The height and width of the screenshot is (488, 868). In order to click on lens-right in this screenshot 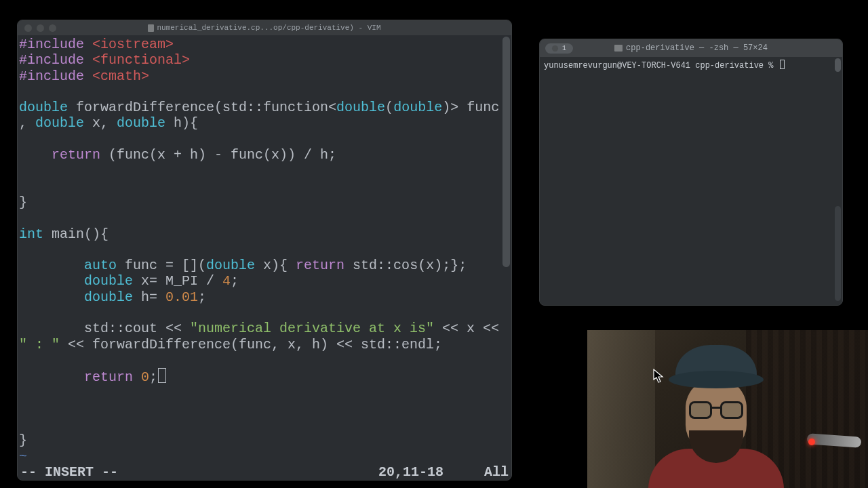, I will do `click(732, 410)`.